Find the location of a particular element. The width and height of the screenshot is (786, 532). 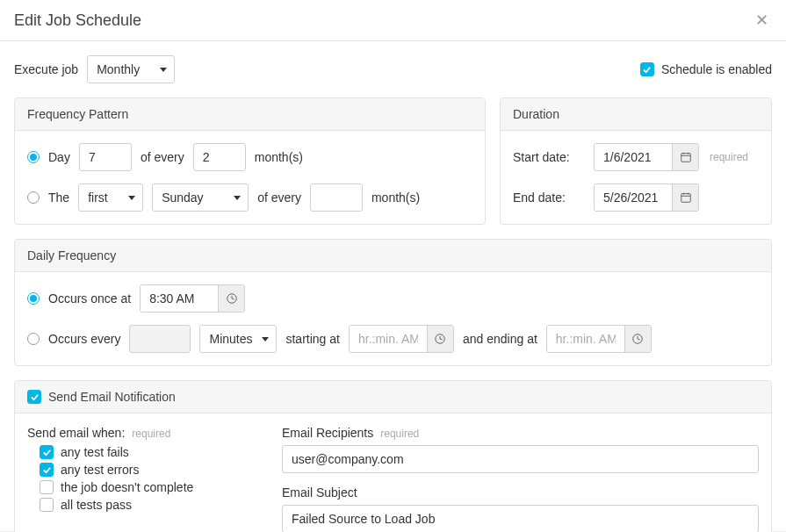

occurs-every-unit-value: Minutes is located at coordinates (230, 339).